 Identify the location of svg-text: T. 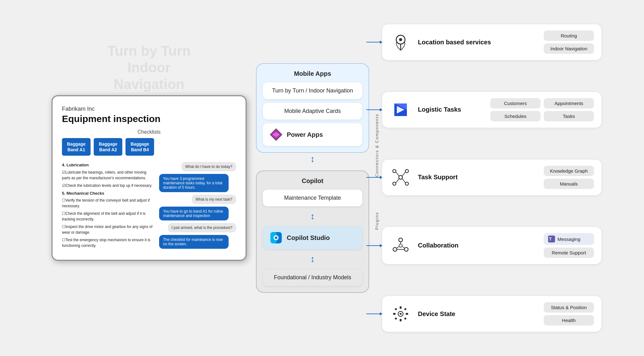
(550, 239).